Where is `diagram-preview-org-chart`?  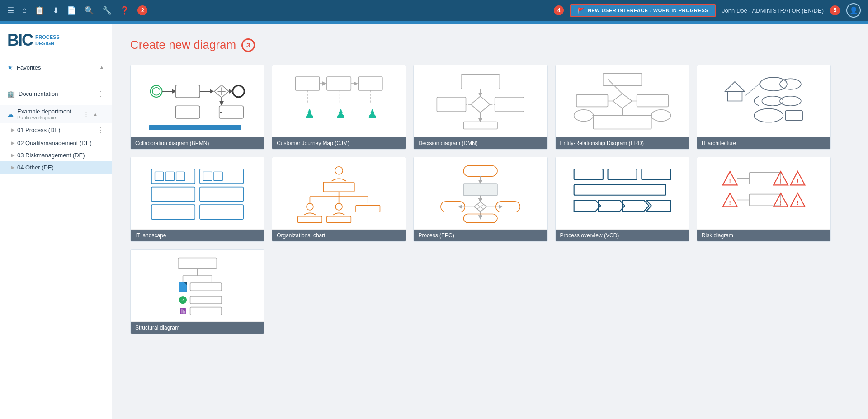
diagram-preview-org-chart is located at coordinates (339, 193).